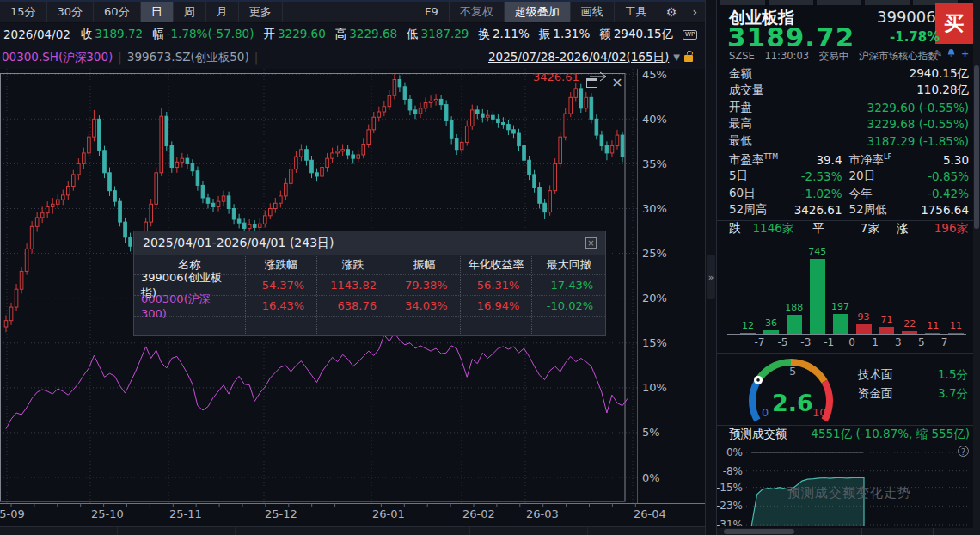  Describe the element at coordinates (742, 56) in the screenshot. I see `exchange-label: SZSE` at that location.